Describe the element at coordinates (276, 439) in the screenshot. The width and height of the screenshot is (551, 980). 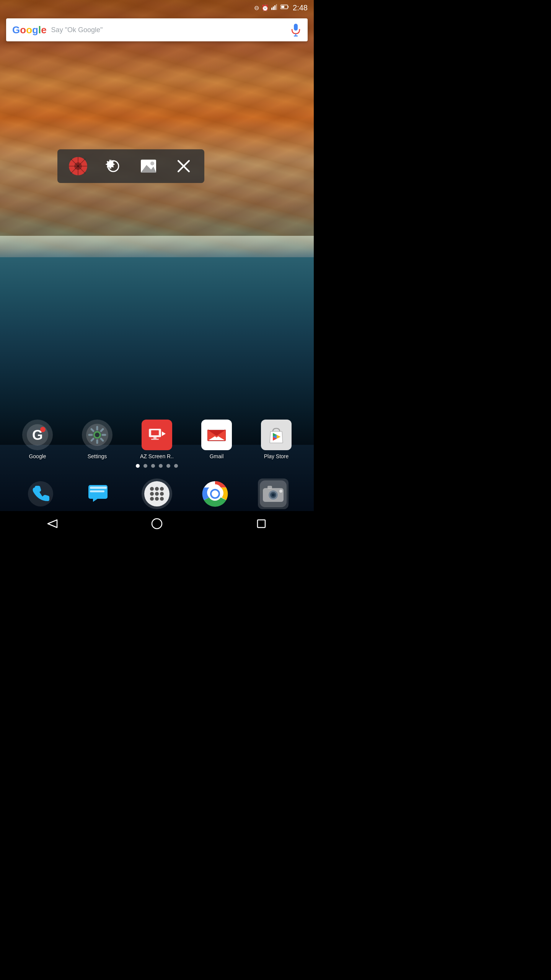
I see `app-play-store: Play Store` at that location.